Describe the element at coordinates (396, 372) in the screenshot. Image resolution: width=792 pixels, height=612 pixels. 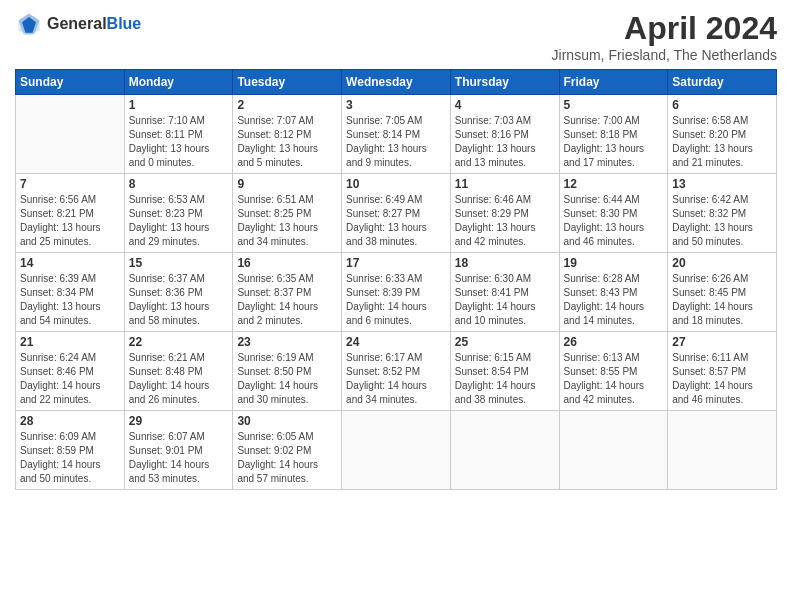
I see `calendar-cell: 24Sunrise: 6:17 AMSunset: 8:52 PMDayligh…` at that location.